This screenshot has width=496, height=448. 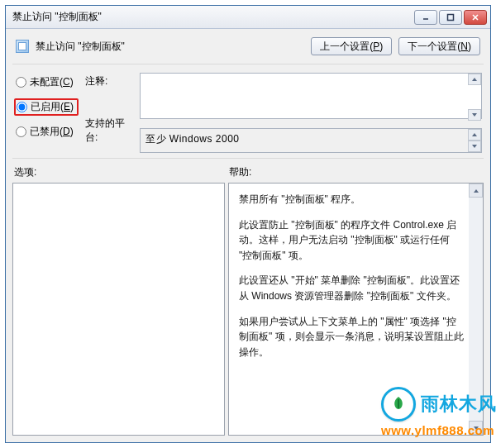 What do you see at coordinates (451, 17) in the screenshot?
I see `window-controls` at bounding box center [451, 17].